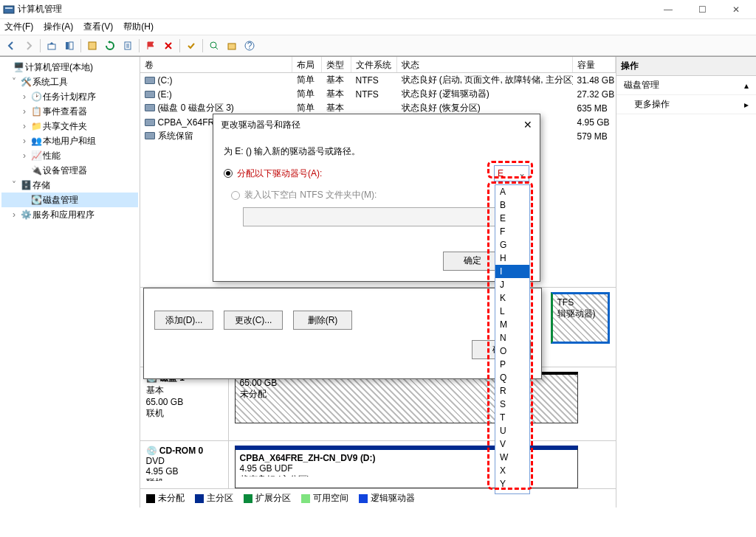 The height and width of the screenshot is (537, 756). I want to click on partition-e: TFS 辑驱动器), so click(580, 318).